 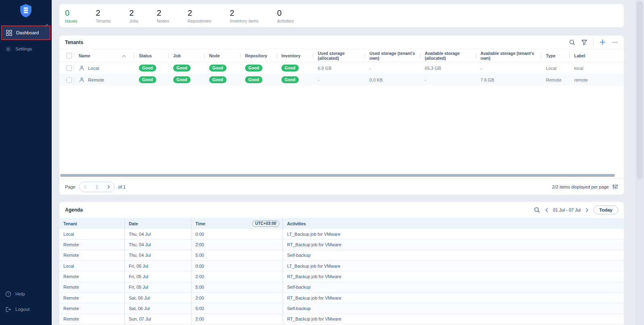 What do you see at coordinates (266, 224) in the screenshot?
I see `timezone-badge: UTC+03:00` at bounding box center [266, 224].